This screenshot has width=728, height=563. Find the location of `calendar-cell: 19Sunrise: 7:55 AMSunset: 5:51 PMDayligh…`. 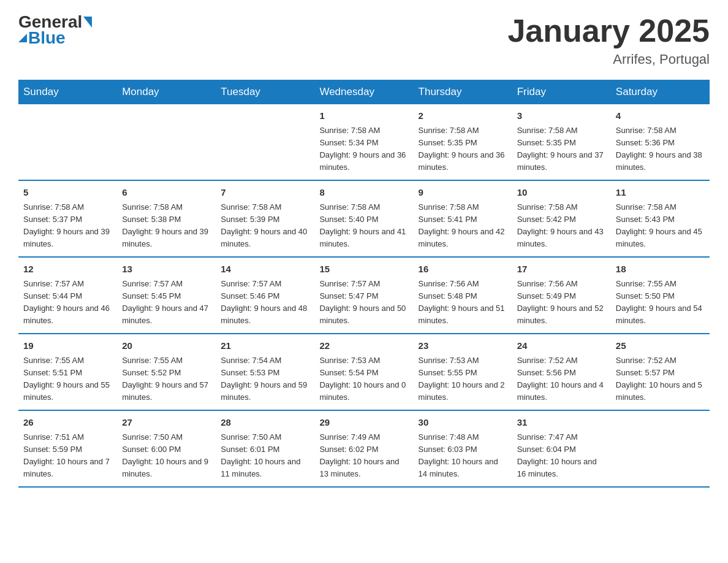

calendar-cell: 19Sunrise: 7:55 AMSunset: 5:51 PMDayligh… is located at coordinates (67, 372).